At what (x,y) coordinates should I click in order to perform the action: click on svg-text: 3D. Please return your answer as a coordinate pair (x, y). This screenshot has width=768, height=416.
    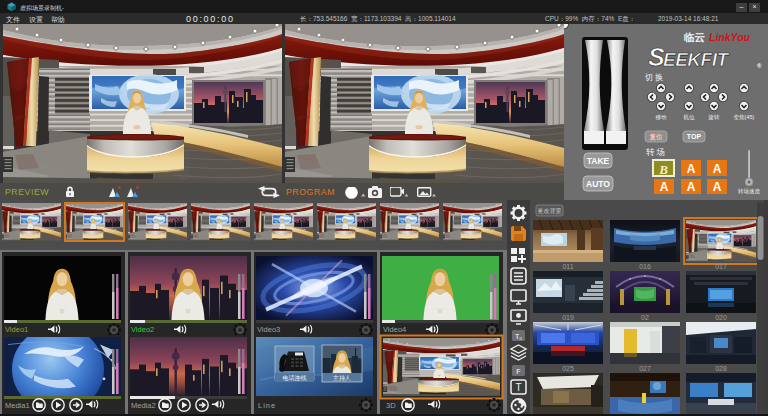
    Looking at the image, I should click on (391, 406).